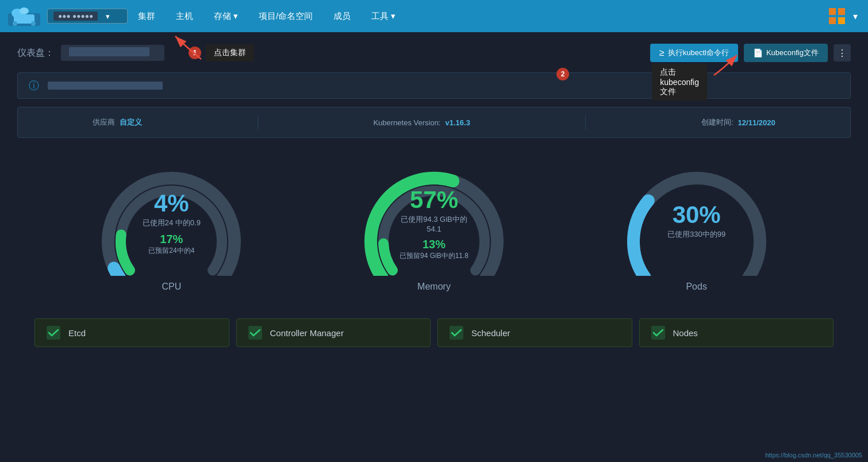 The width and height of the screenshot is (868, 462). Describe the element at coordinates (434, 224) in the screenshot. I see `gauge-used-memory: 已使用94.3 GiB中的54.1` at that location.